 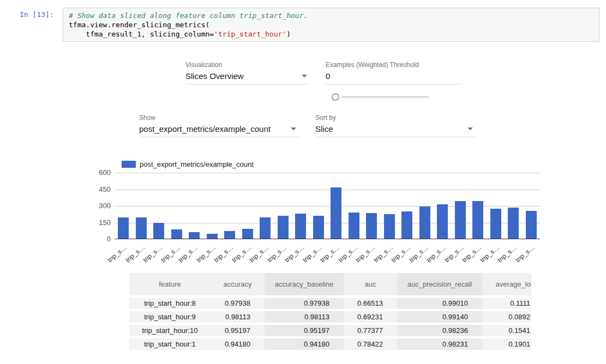 I want to click on plot-area, so click(x=327, y=206).